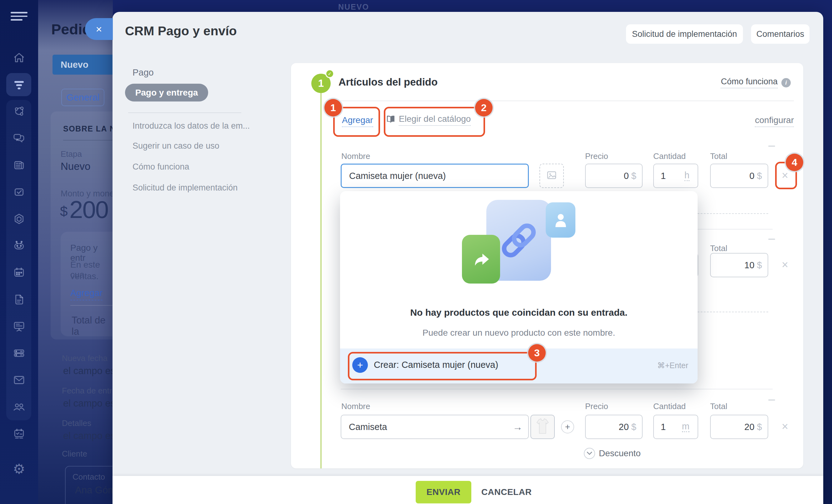  What do you see at coordinates (19, 58) in the screenshot?
I see `home-icon` at bounding box center [19, 58].